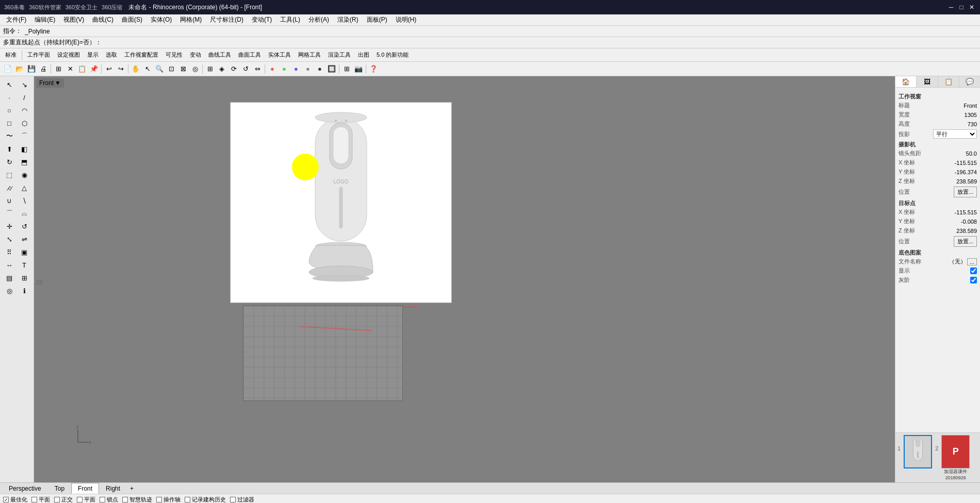  What do you see at coordinates (24, 265) in the screenshot?
I see `text-tool: T` at bounding box center [24, 265].